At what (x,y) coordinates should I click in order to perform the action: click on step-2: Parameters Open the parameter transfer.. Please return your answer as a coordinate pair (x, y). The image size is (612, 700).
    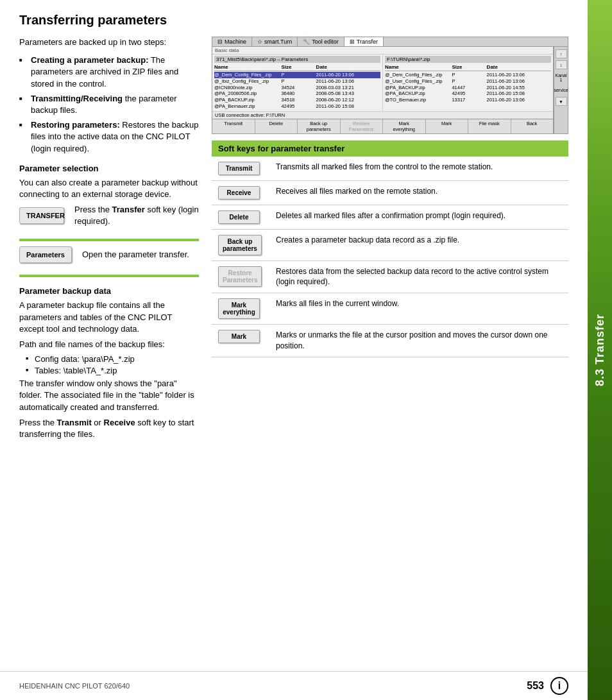
    Looking at the image, I should click on (109, 255).